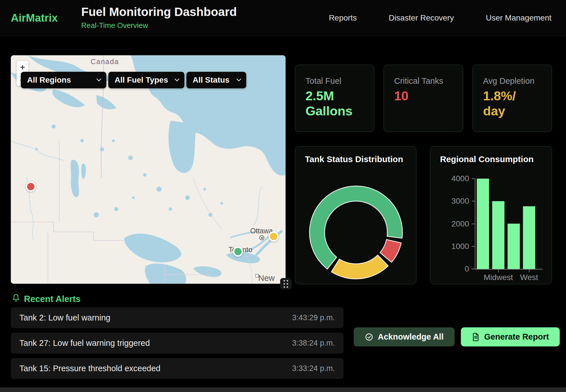 The width and height of the screenshot is (566, 392). What do you see at coordinates (450, 179) in the screenshot?
I see `y-tick-label: 4000` at bounding box center [450, 179].